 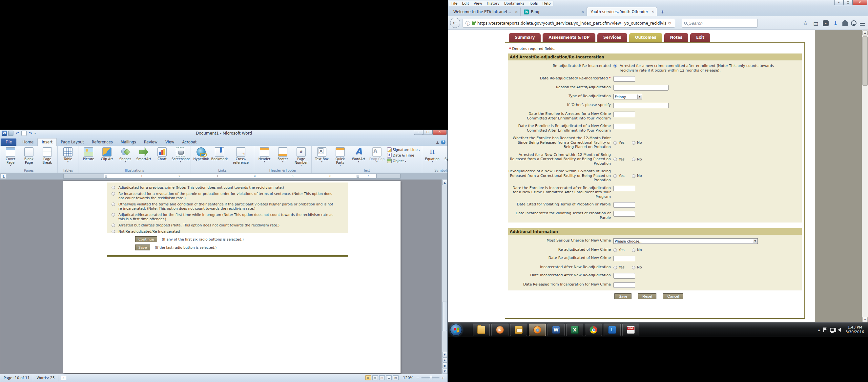 I want to click on home-icon, so click(x=845, y=24).